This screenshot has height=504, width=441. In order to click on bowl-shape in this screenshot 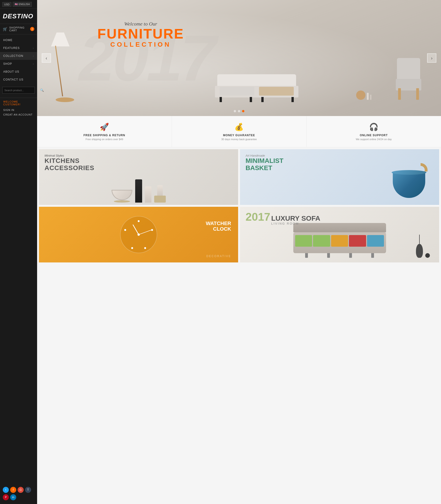, I will do `click(122, 195)`.